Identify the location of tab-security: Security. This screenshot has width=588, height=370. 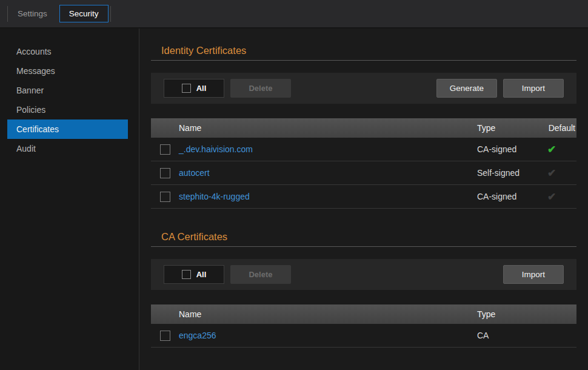
(84, 13).